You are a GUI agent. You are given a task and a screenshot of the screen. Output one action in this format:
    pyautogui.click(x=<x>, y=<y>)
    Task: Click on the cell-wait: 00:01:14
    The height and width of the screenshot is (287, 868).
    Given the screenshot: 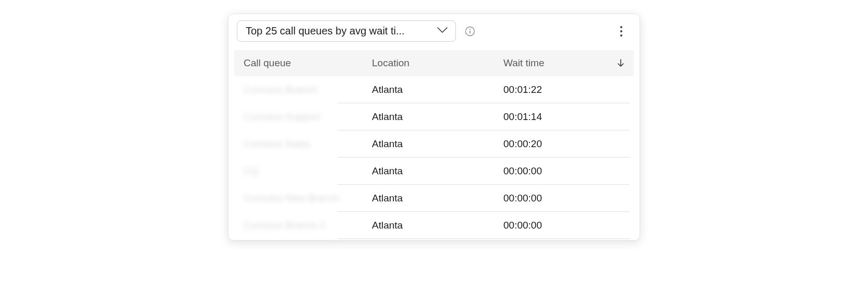 What is the action you would take?
    pyautogui.click(x=523, y=117)
    